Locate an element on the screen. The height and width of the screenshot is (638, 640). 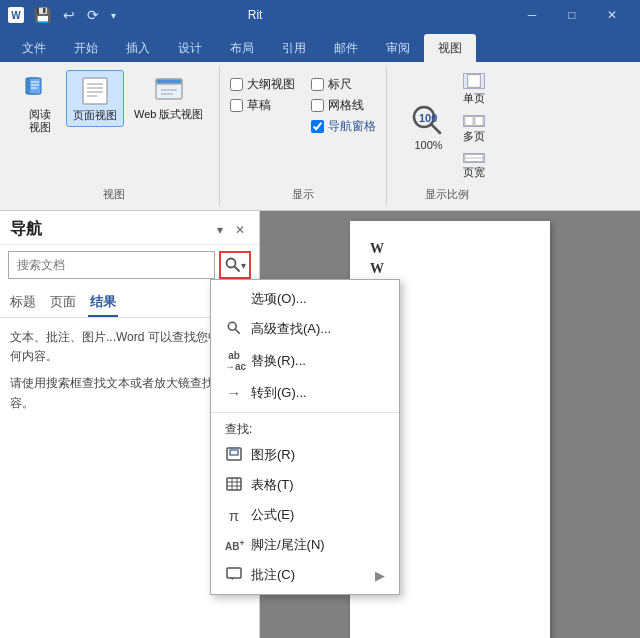
minimize-btn: ─ is located at coordinates (532, 15).